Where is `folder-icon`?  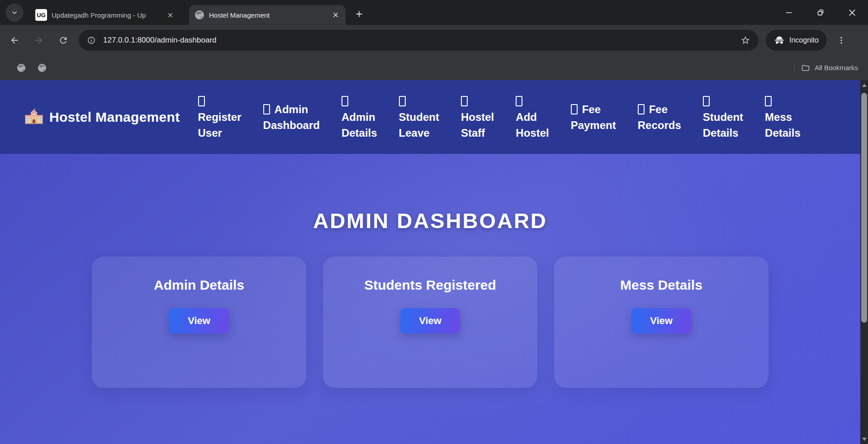 folder-icon is located at coordinates (806, 68).